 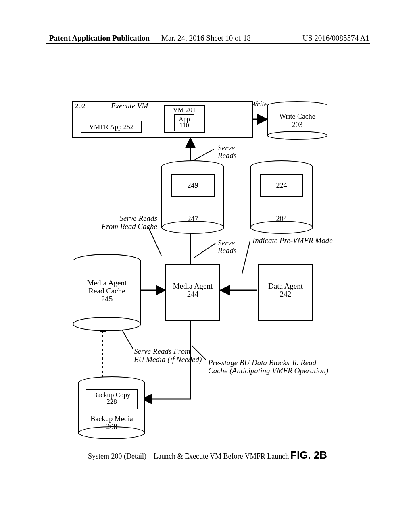 I want to click on media-agent-l1: Media Agent, so click(x=193, y=286).